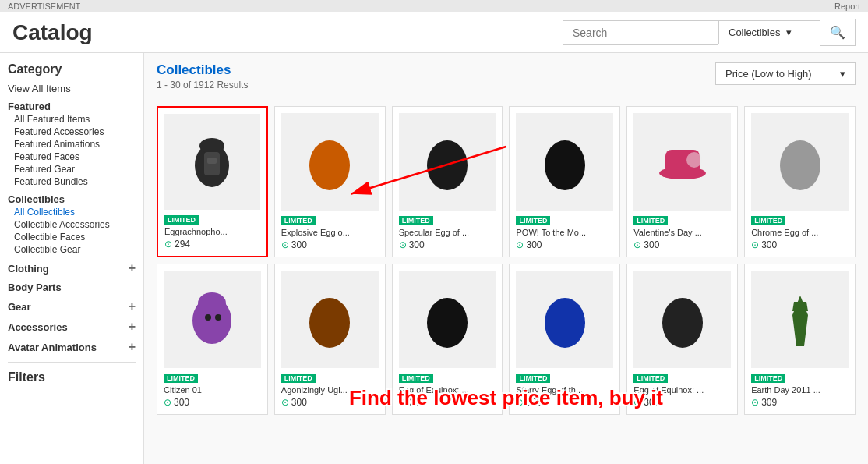 This screenshot has height=464, width=868. What do you see at coordinates (683, 182) in the screenshot?
I see `item-card: LIMITED Valentine's Day ... ⊙ 300` at bounding box center [683, 182].